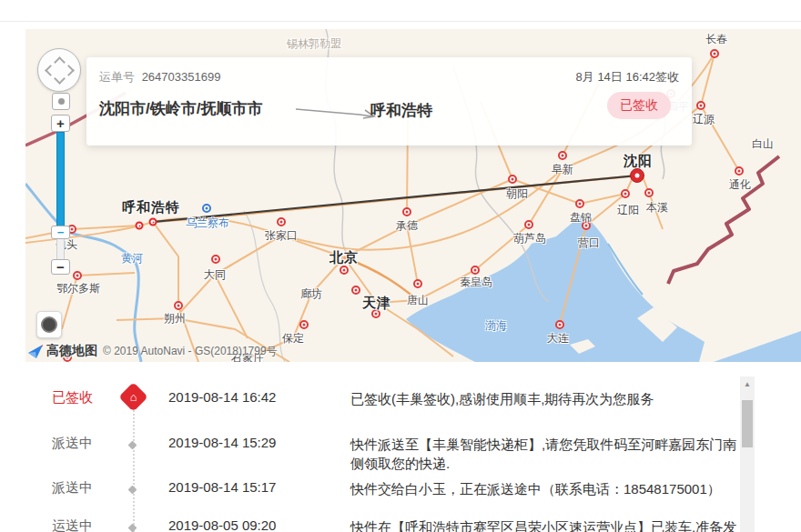 The image size is (801, 532). Describe the element at coordinates (160, 77) in the screenshot. I see `waybill-number-row: 运单号 264703351699` at that location.